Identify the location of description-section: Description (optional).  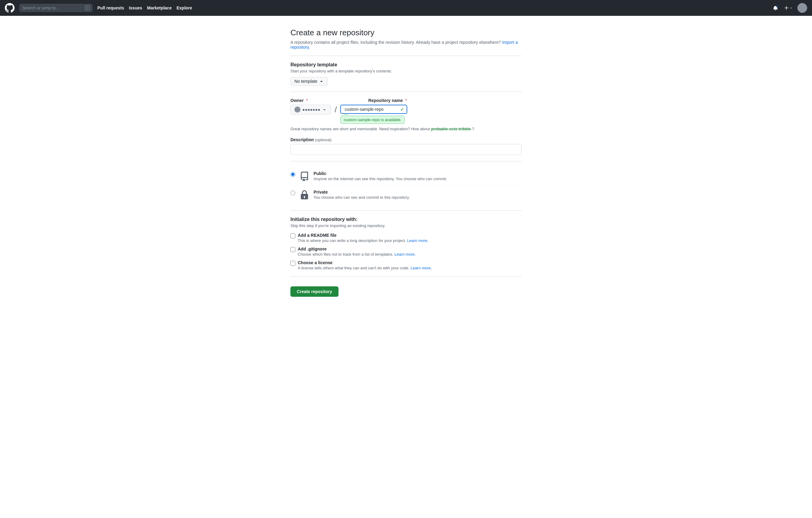
(406, 146).